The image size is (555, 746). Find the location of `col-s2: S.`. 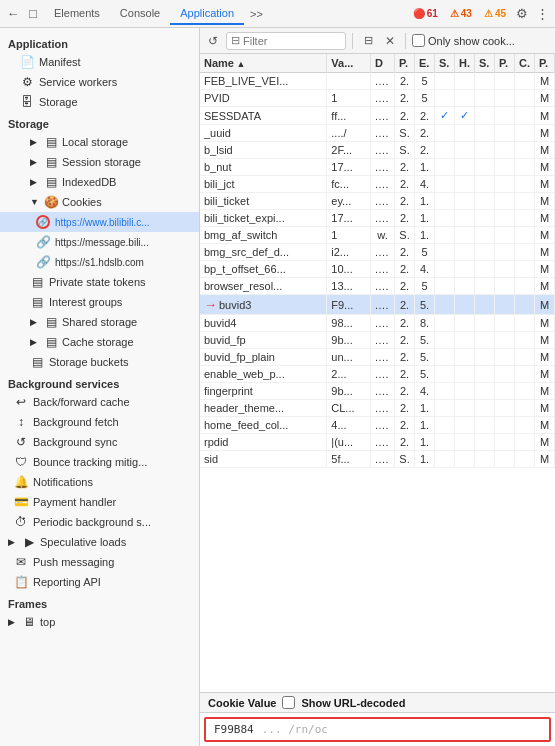

col-s2: S. is located at coordinates (485, 64).